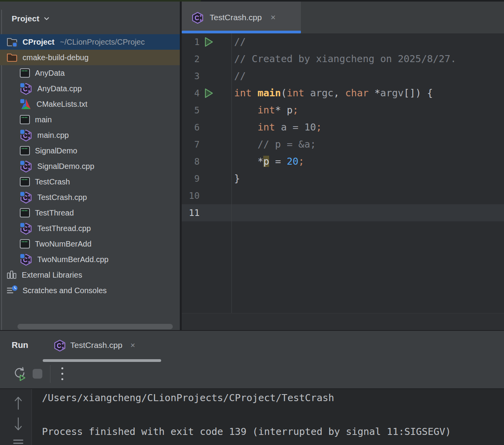 The height and width of the screenshot is (445, 504). Describe the element at coordinates (90, 104) in the screenshot. I see `tree-item-cmakelists-txt: CMakeLists.txt` at that location.